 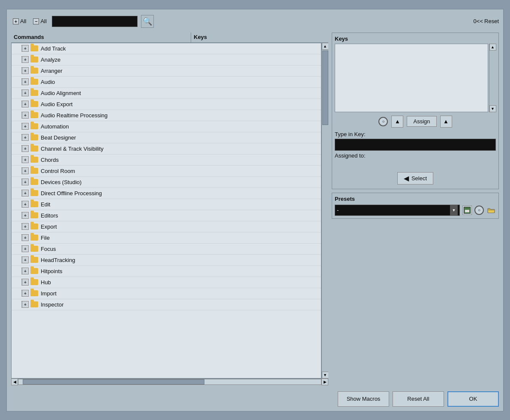 I want to click on list-item: + Automation, so click(x=166, y=127).